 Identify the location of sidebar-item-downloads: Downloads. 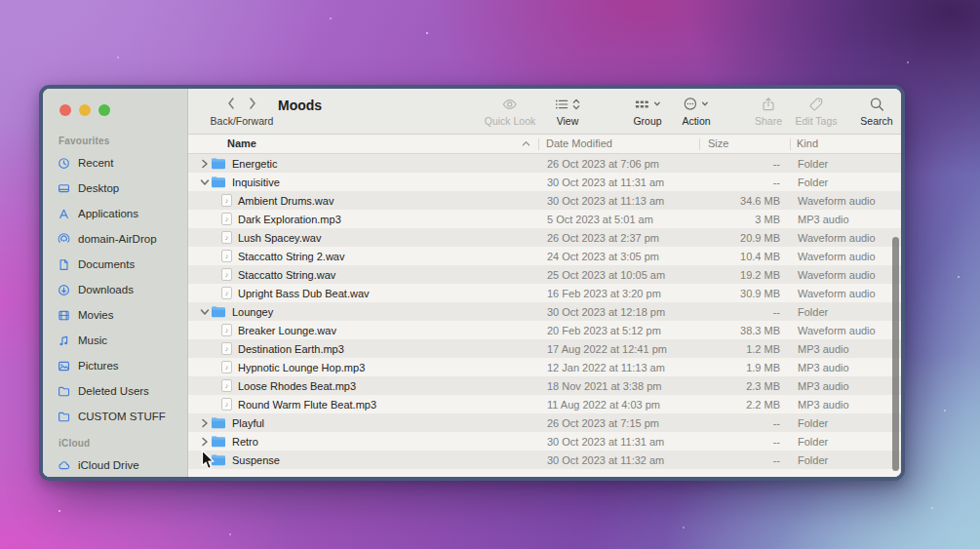
(115, 290).